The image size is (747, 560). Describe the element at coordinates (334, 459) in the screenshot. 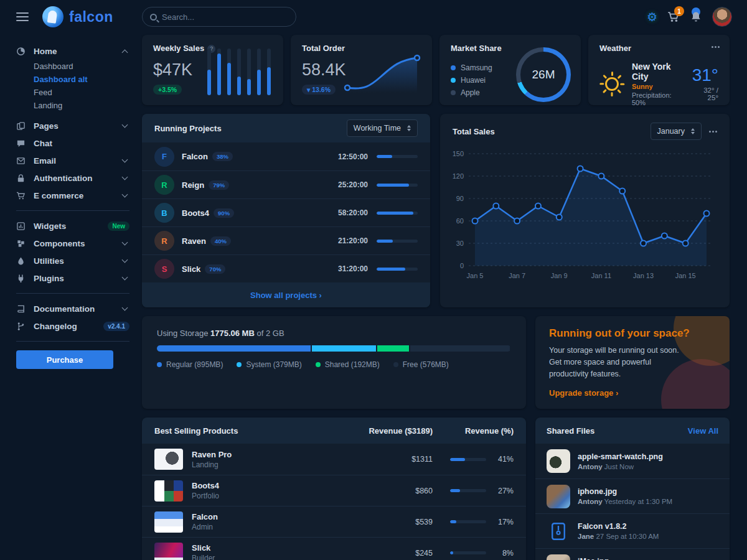

I see `product-row: Raven ProLanding $1311 41%` at that location.